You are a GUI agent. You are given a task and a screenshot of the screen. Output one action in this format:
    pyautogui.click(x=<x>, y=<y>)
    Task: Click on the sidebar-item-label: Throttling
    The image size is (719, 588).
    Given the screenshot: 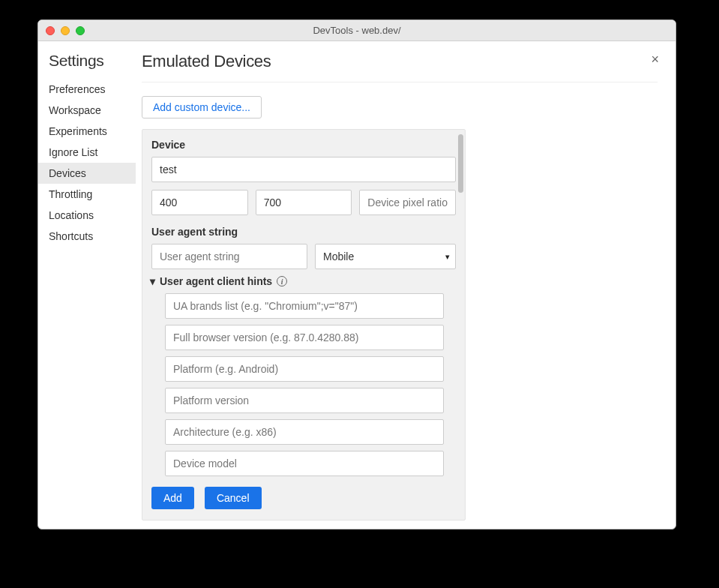 What is the action you would take?
    pyautogui.click(x=70, y=194)
    